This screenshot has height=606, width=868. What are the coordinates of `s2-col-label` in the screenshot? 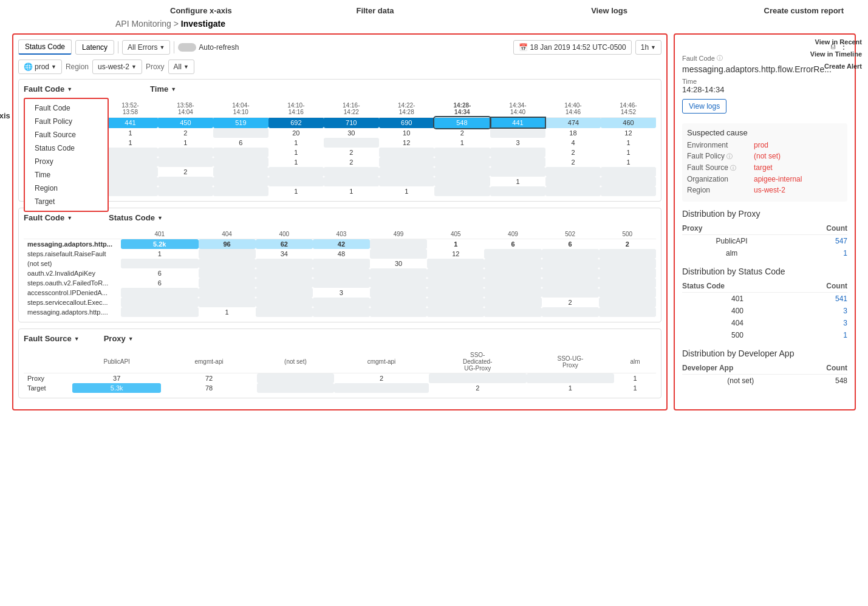 It's located at (72, 234).